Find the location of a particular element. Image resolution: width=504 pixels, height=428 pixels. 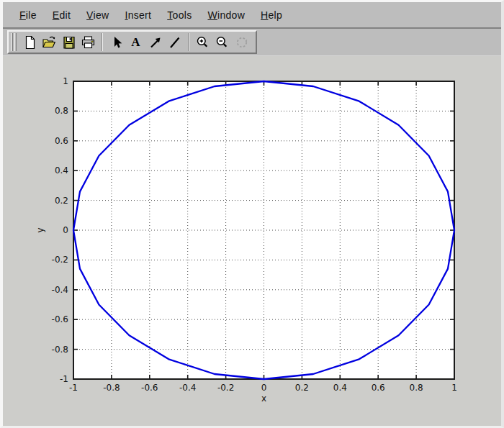

arrow-icon is located at coordinates (156, 42).